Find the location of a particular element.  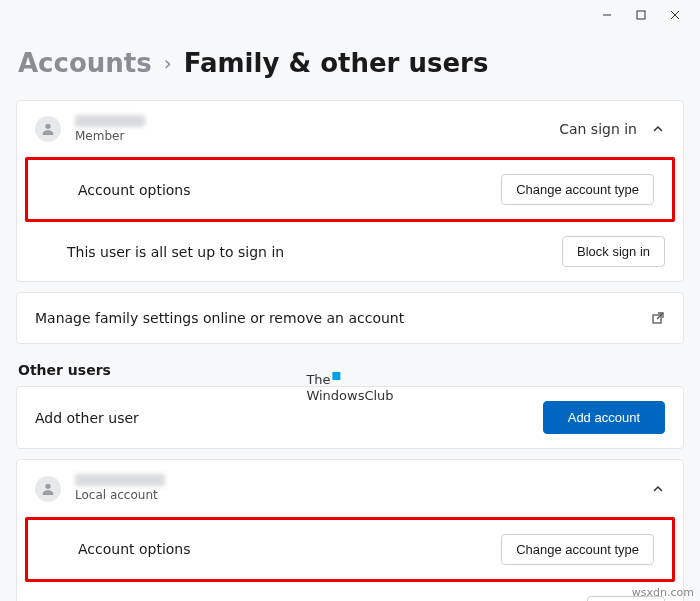

signin-setup-text: This user is all set up to sign in is located at coordinates (176, 252).